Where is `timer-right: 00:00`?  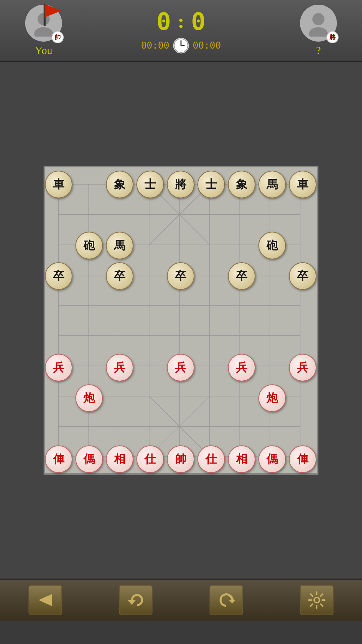 timer-right: 00:00 is located at coordinates (207, 46).